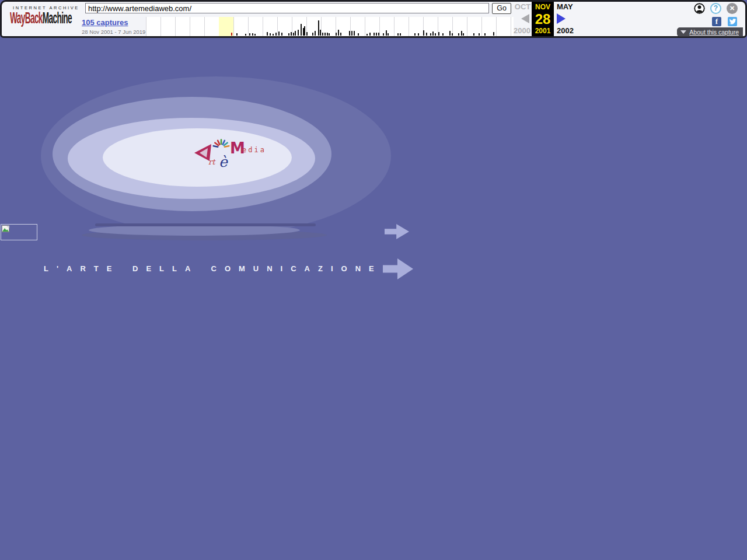  I want to click on artemedia-logo: rt è M edia, so click(233, 152).